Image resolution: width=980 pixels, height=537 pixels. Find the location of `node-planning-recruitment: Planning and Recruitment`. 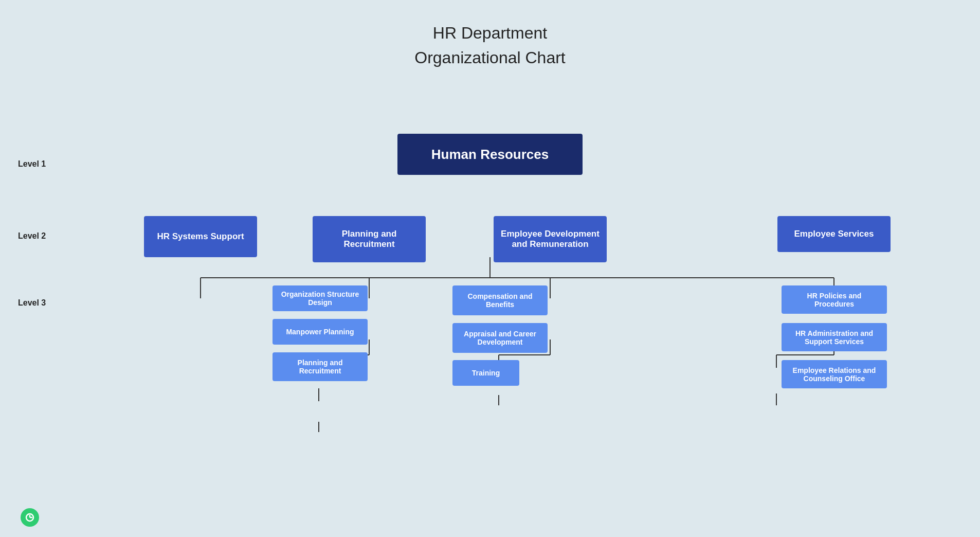

node-planning-recruitment: Planning and Recruitment is located at coordinates (369, 239).